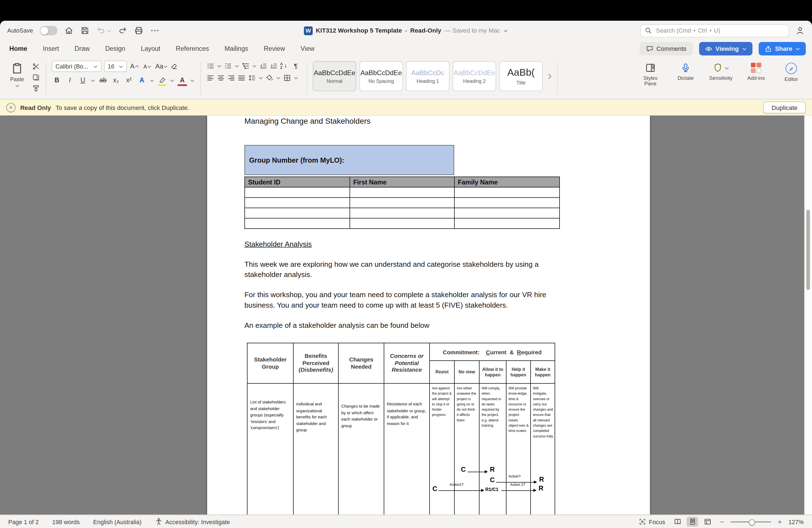 The image size is (812, 528). I want to click on line-spacing-icon, so click(252, 78).